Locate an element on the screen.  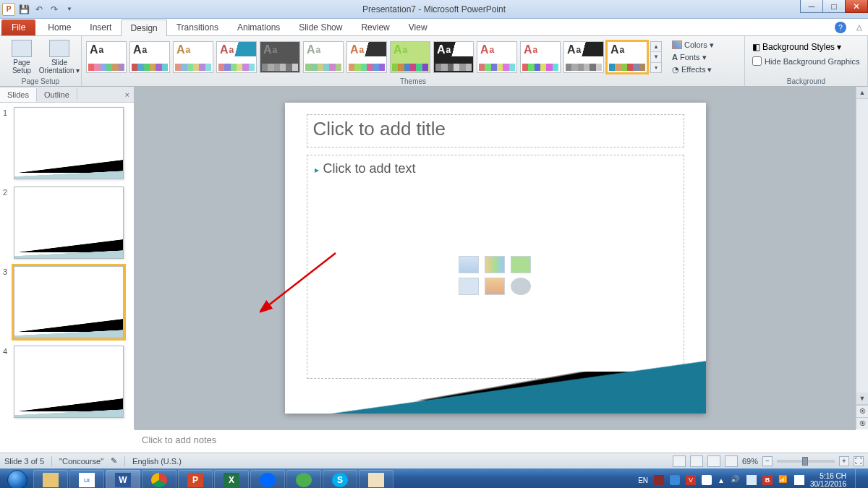
taskbar-explorer is located at coordinates (51, 479).